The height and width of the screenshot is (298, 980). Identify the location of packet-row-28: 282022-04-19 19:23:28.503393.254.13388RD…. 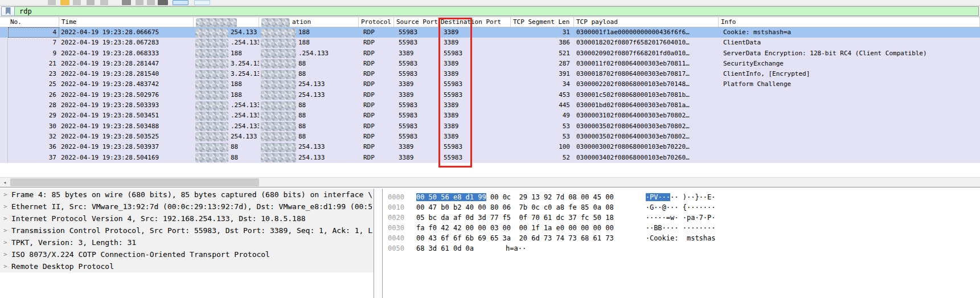
(490, 105).